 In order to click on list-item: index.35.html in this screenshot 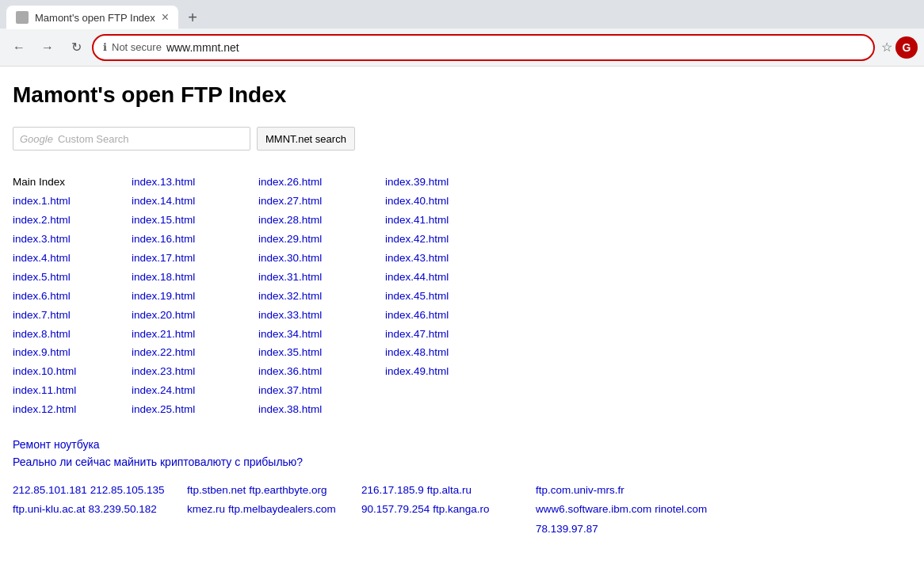, I will do `click(290, 352)`.